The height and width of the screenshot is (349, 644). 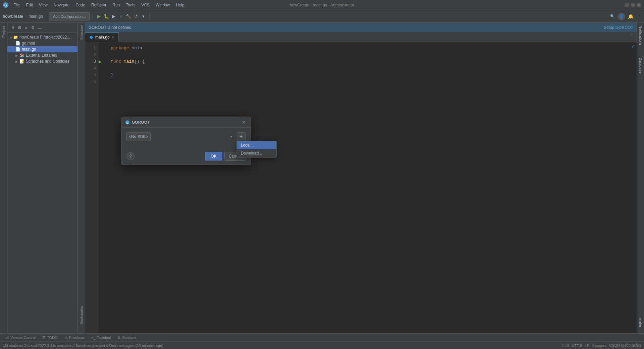 I want to click on stop-button: ■, so click(x=121, y=16).